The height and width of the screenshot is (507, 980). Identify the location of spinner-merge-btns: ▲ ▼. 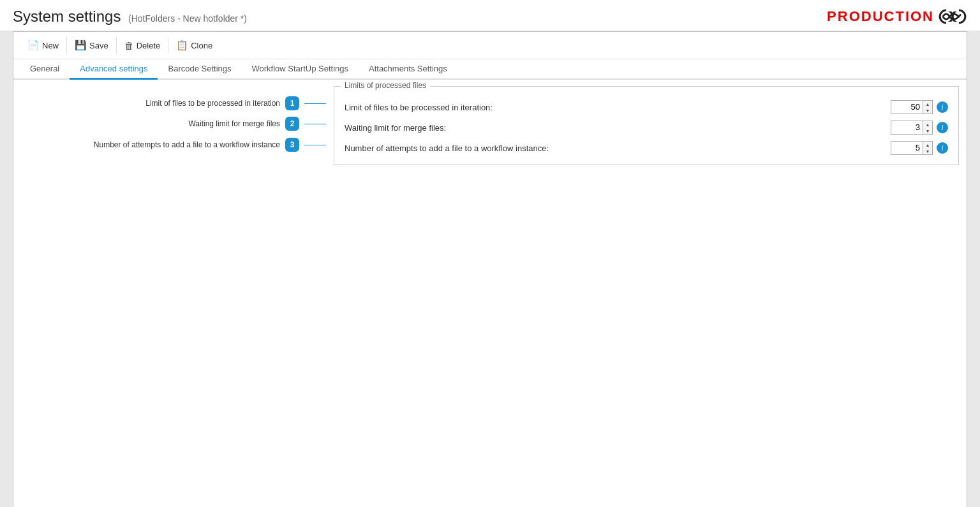
(928, 128).